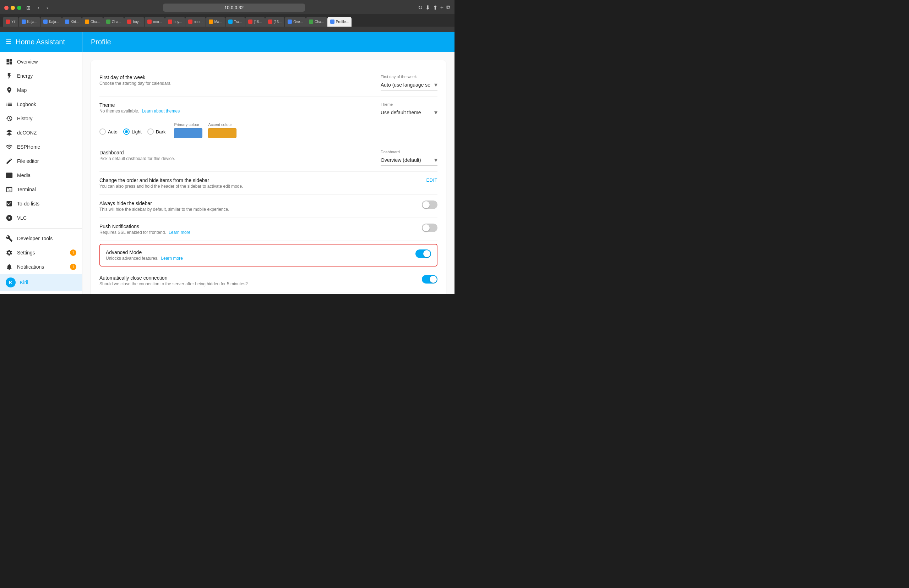  Describe the element at coordinates (196, 22) in the screenshot. I see `tab-npo2: нпо...` at that location.